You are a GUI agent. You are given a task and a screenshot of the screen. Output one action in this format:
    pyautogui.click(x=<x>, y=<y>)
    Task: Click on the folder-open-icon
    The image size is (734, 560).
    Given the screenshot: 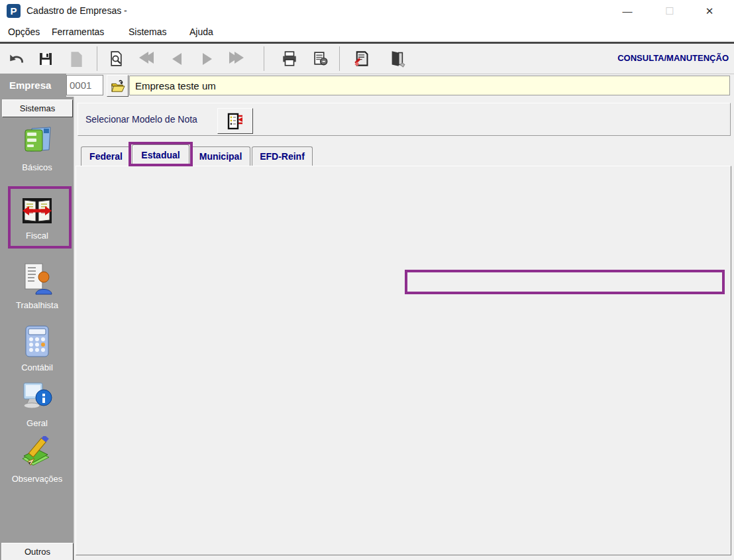 What is the action you would take?
    pyautogui.click(x=118, y=86)
    